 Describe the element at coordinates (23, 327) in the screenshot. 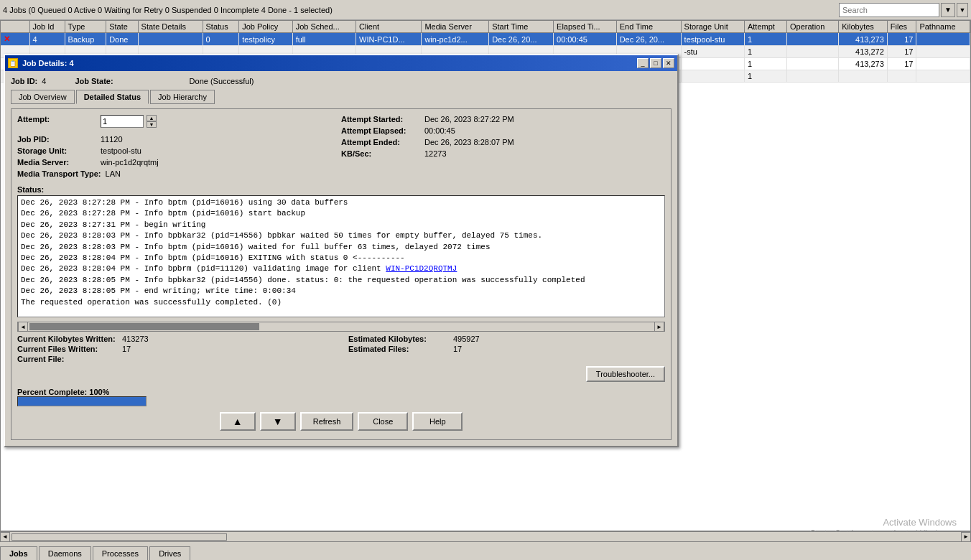

I see `h-scroll-left: ◄` at that location.